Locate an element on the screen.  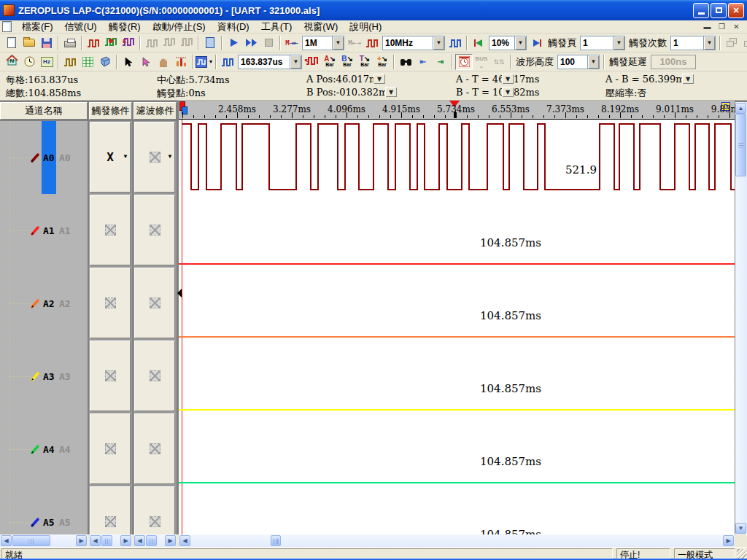
stack-gray-2-button is located at coordinates (744, 43).